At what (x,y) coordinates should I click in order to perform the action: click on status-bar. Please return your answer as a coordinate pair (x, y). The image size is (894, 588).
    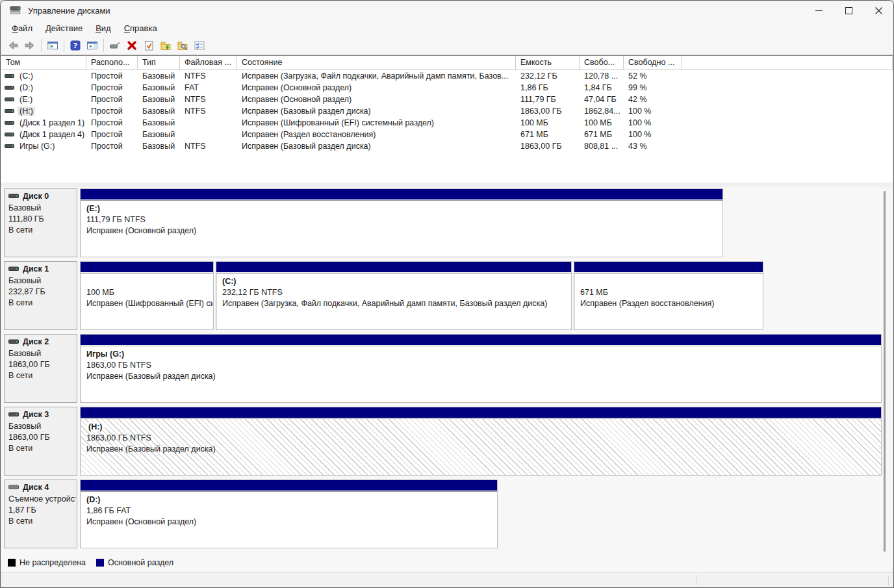
    Looking at the image, I should click on (447, 580).